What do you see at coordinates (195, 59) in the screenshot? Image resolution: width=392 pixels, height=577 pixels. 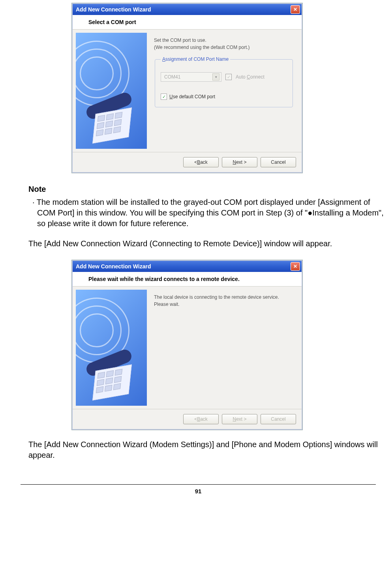 I see `fieldset-legend: AAssignment of COM Port Namessignment of…` at bounding box center [195, 59].